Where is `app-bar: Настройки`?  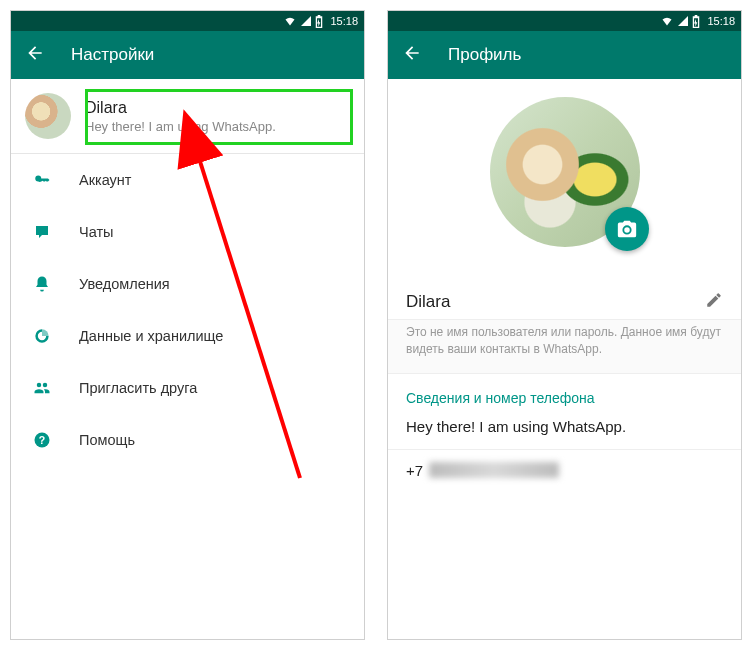 app-bar: Настройки is located at coordinates (188, 55).